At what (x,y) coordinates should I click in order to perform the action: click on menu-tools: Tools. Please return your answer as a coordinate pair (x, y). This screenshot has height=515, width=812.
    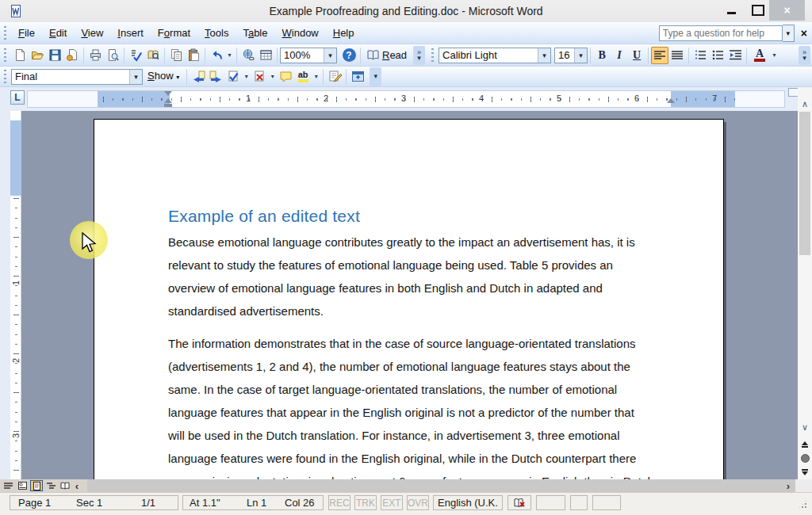
    Looking at the image, I should click on (216, 33).